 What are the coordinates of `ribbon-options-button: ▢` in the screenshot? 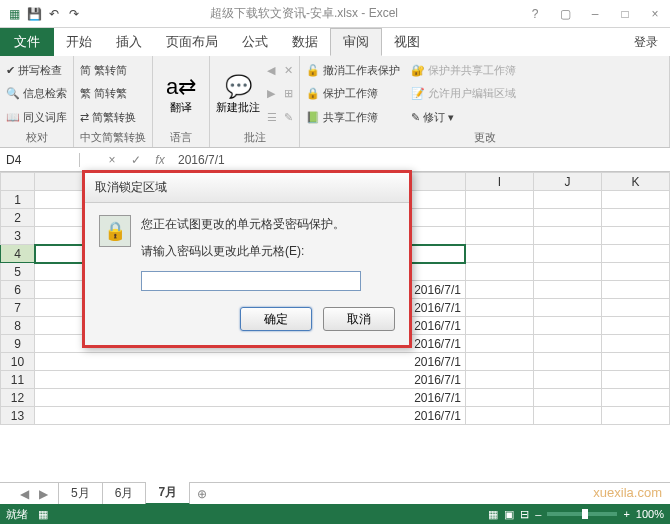 It's located at (565, 14).